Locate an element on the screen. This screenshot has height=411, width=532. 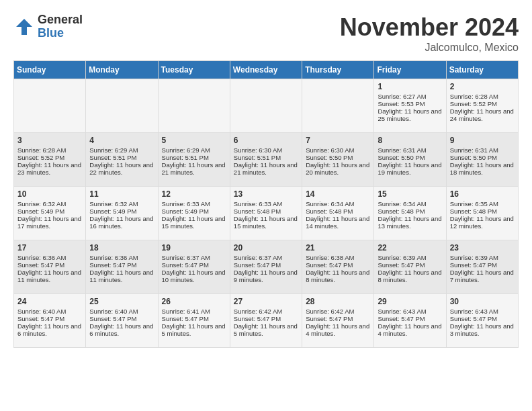
calendar-cell: 3Sunrise: 6:28 AMSunset: 5:52 PMDaylight… is located at coordinates (50, 160).